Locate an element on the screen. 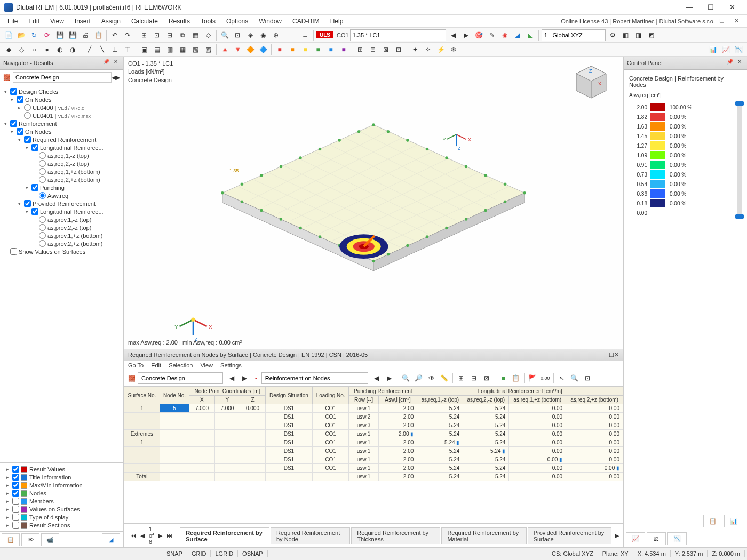 Image resolution: width=747 pixels, height=560 pixels. display-option: ▸Result Values is located at coordinates (62, 469).